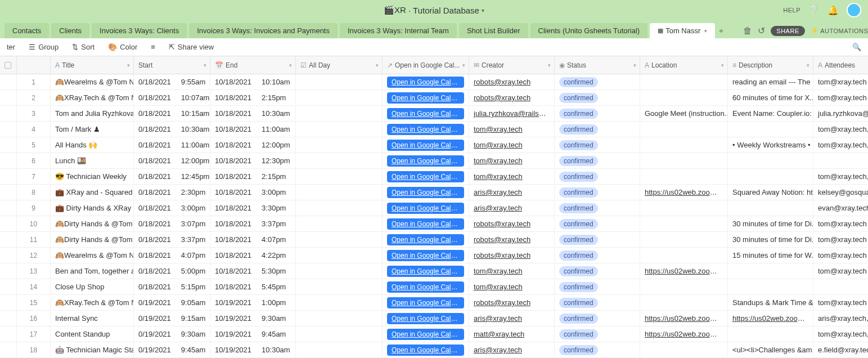  Describe the element at coordinates (172, 98) in the screenshot. I see `cell-start: 0/18/202110:07am` at that location.